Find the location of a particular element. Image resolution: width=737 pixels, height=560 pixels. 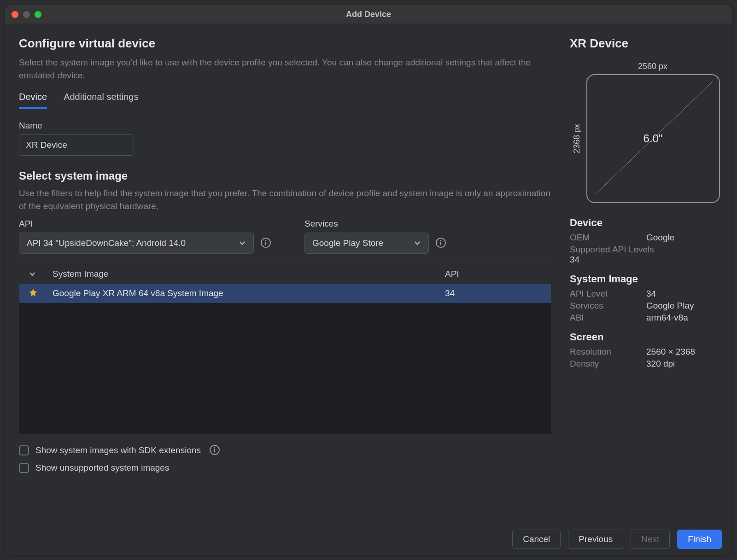

name-input is located at coordinates (76, 145).